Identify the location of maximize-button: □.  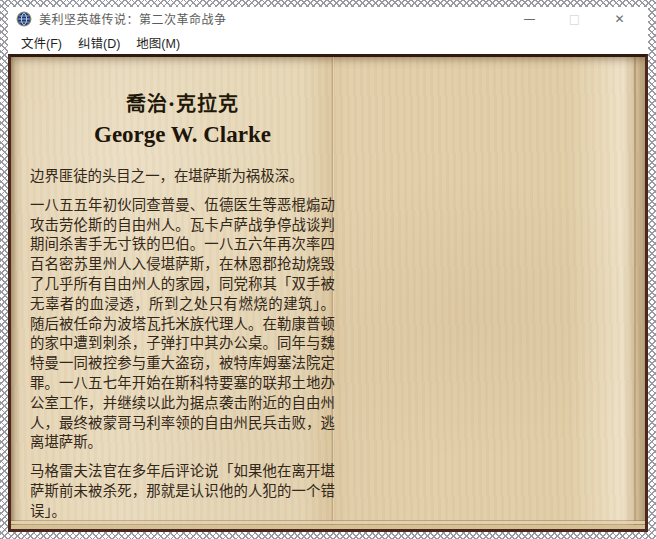
(574, 18).